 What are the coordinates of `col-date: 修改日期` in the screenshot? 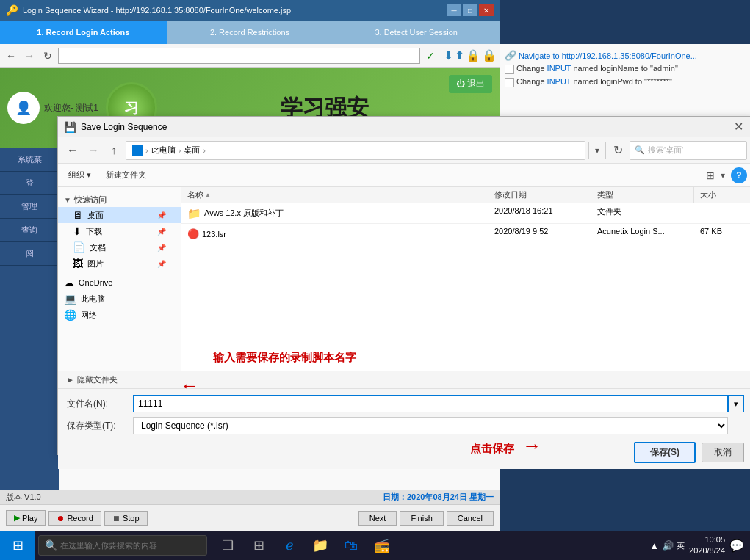 It's located at (540, 195).